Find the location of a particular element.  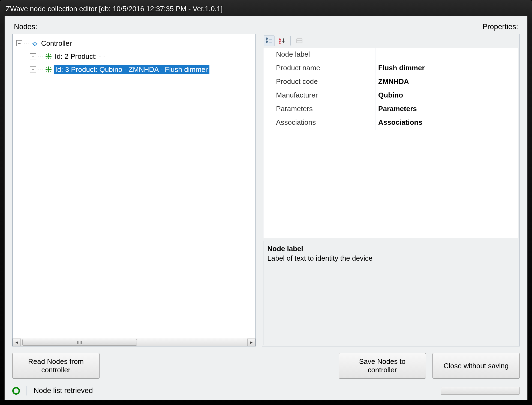

tree-item: + ··· Id: 3 Product: Qubino - ZMNHDA - F… is located at coordinates (134, 69).